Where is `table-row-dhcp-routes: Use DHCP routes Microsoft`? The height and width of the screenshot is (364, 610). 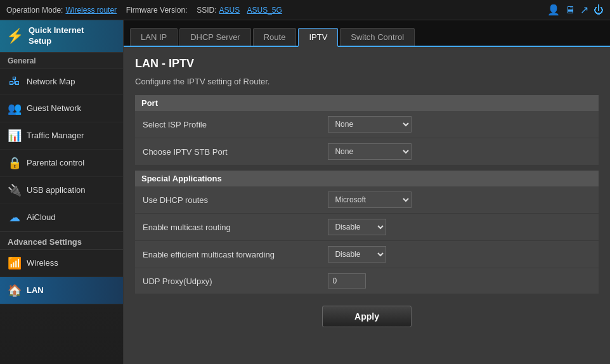 table-row-dhcp-routes: Use DHCP routes Microsoft is located at coordinates (367, 200).